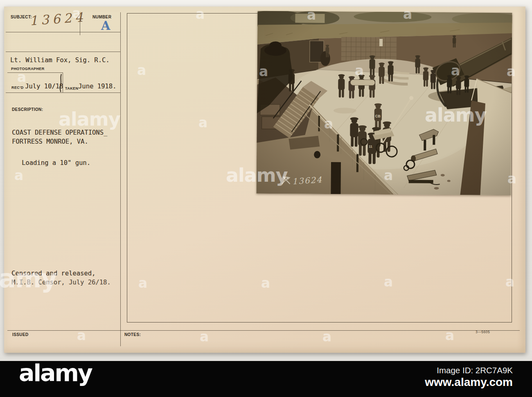 The image size is (532, 397). I want to click on description-line1: COAST DEFENSE OPERATIONS_, so click(60, 133).